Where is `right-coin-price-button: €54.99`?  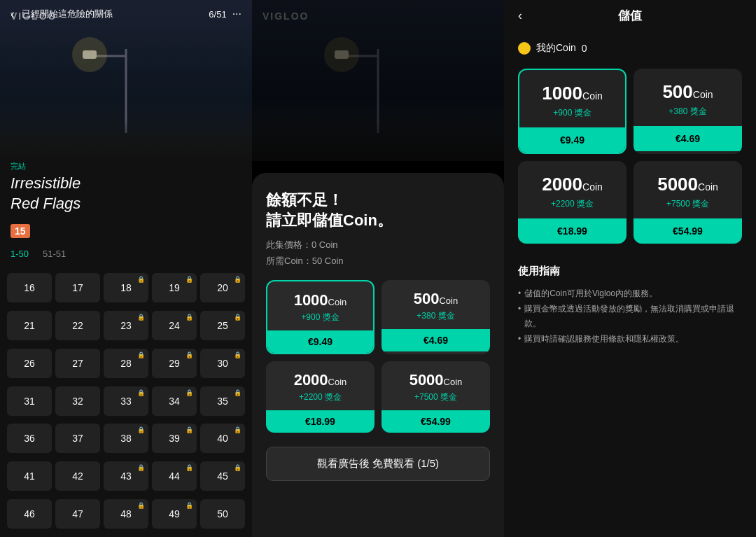
right-coin-price-button: €54.99 is located at coordinates (687, 231).